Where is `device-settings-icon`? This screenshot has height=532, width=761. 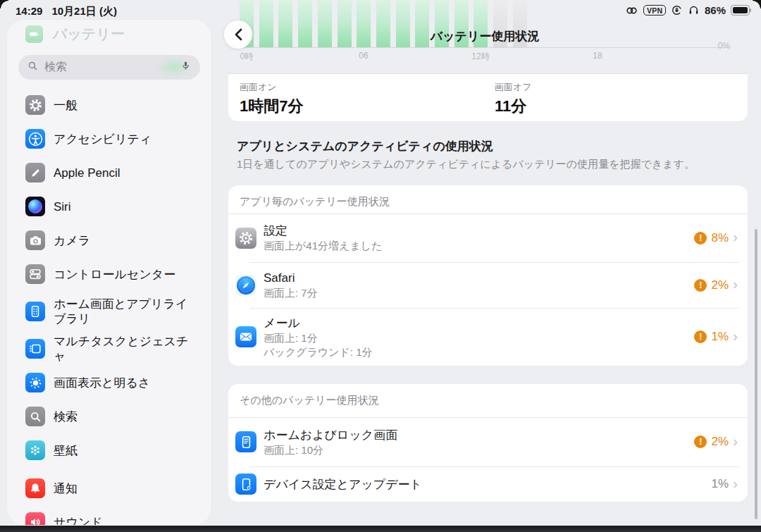
device-settings-icon is located at coordinates (246, 484).